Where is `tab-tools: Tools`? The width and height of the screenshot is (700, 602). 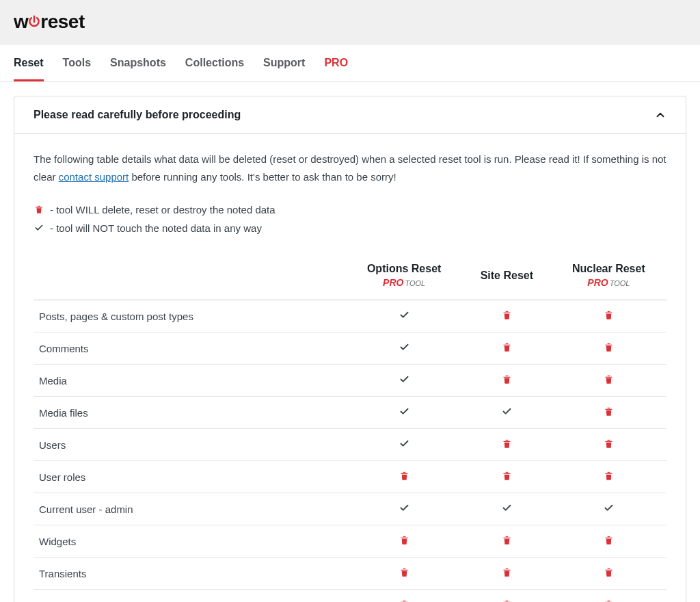 tab-tools: Tools is located at coordinates (77, 63).